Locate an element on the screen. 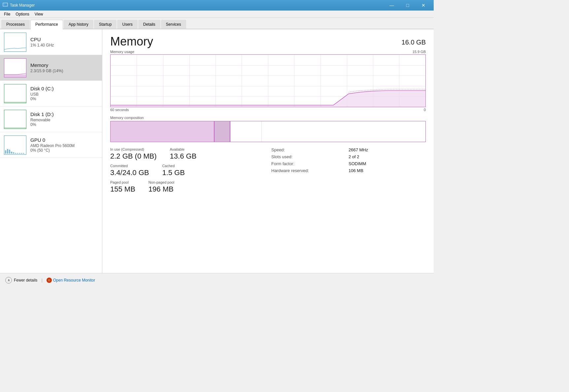 This screenshot has height=392, width=569. sidebar: CPU 1% 1.40 GHz Memory 2.3/15.9 GB (14%) is located at coordinates (51, 151).